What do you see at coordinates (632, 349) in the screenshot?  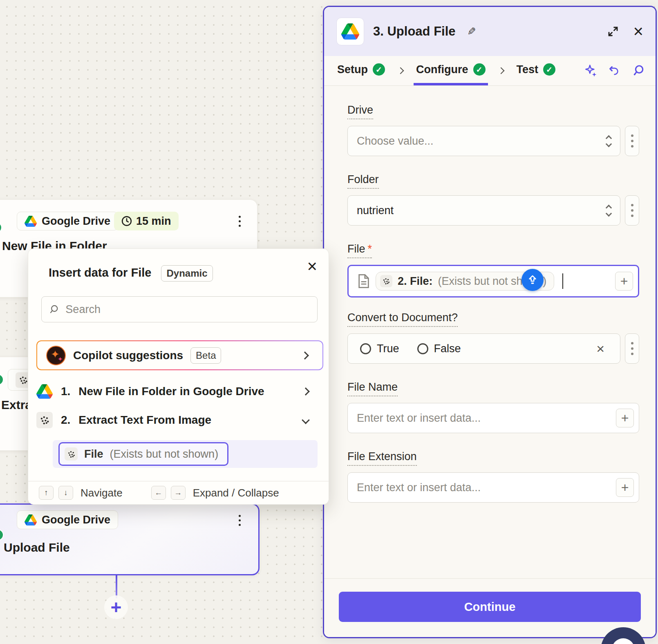 I see `convert-field-menu` at bounding box center [632, 349].